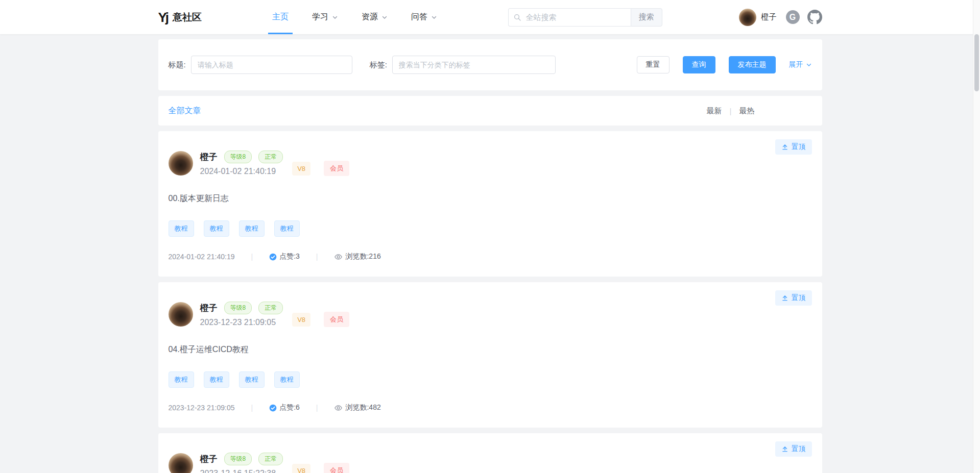 The height and width of the screenshot is (473, 980). I want to click on query-button: 查询, so click(699, 65).